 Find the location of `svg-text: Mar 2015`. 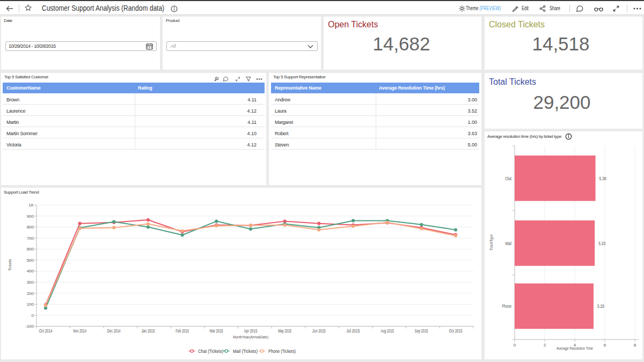

svg-text: Mar 2015 is located at coordinates (217, 331).